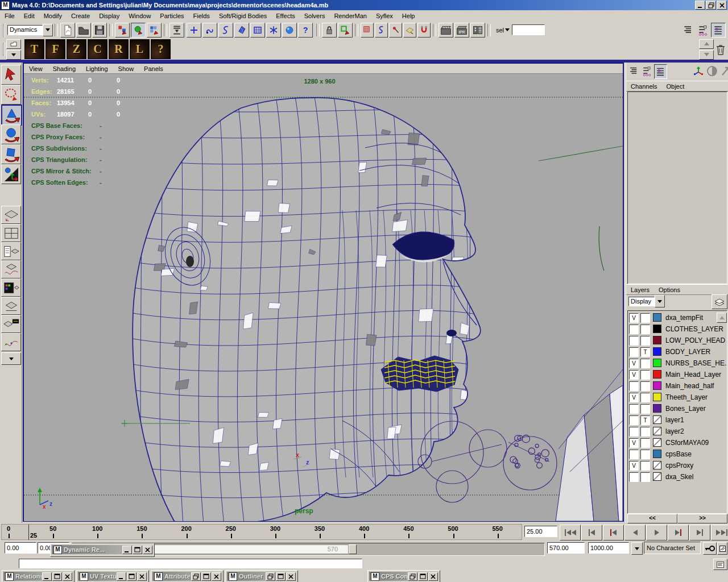  I want to click on window-titlebar: MCPS Control, so click(404, 576).